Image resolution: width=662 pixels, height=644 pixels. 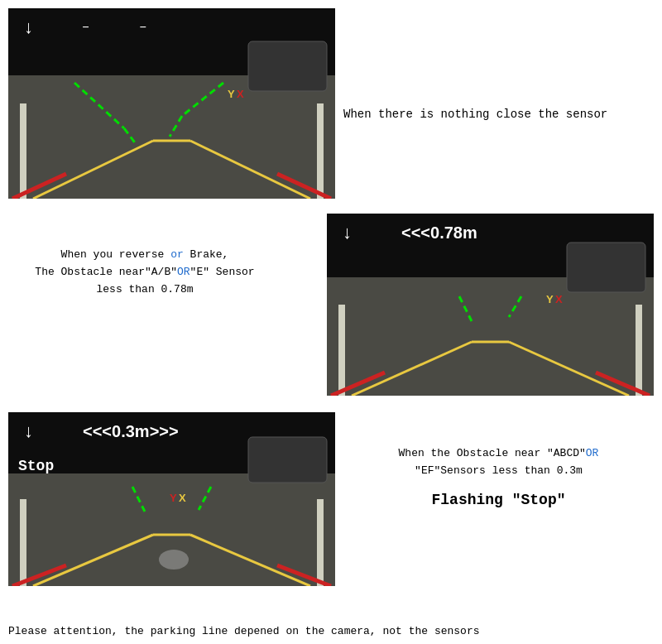 What do you see at coordinates (145, 255) in the screenshot?
I see `caption-2-line1: When you reverse or Brake,` at bounding box center [145, 255].